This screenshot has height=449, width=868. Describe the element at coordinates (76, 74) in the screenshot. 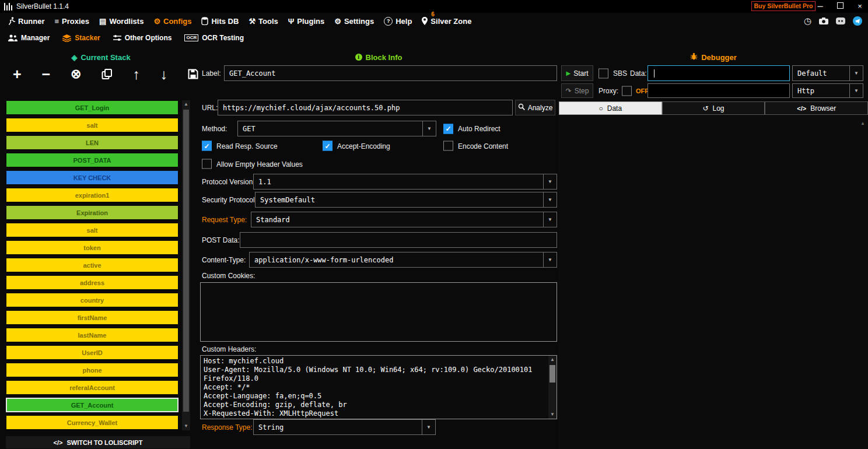

I see `clear-stack-icon: ⊗` at that location.